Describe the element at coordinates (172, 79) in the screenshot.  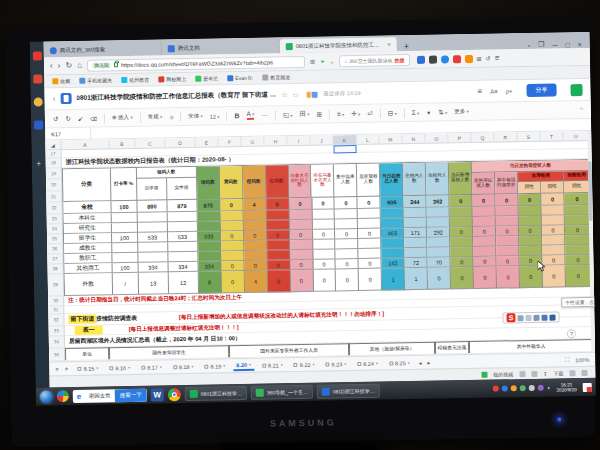
I see `bookmark-item: 网校网上` at that location.